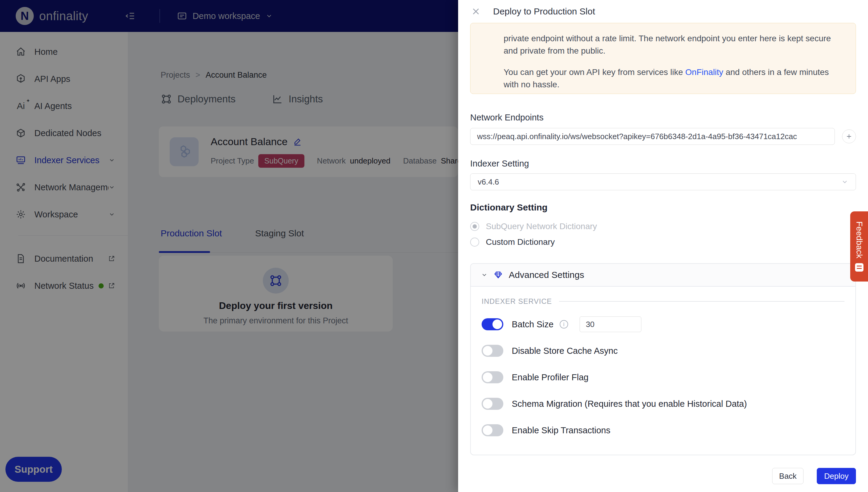  Describe the element at coordinates (673, 45) in the screenshot. I see `notice-line-1: private endpoint without a rate limit. T…` at that location.